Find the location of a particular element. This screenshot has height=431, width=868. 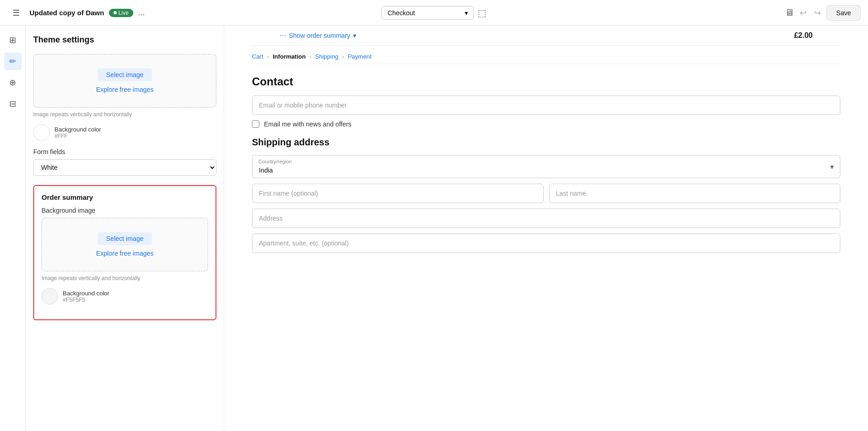

toggle-dots-icon: ⋯ is located at coordinates (283, 36).